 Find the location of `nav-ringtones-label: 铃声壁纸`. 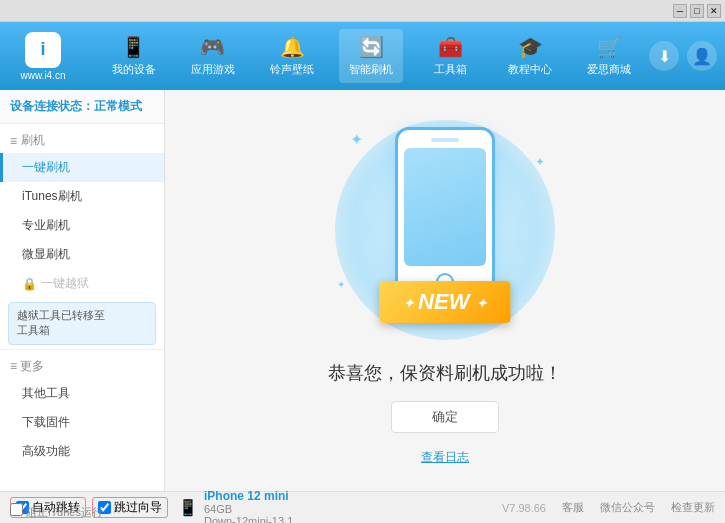

nav-ringtones-label: 铃声壁纸 is located at coordinates (292, 70).